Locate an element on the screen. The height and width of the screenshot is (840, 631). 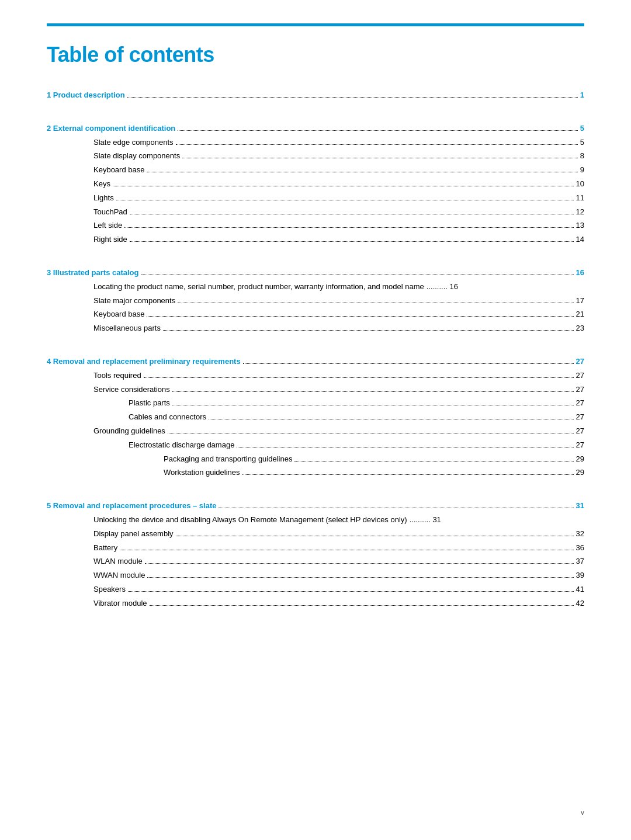
toc-page: 16 is located at coordinates (580, 273).